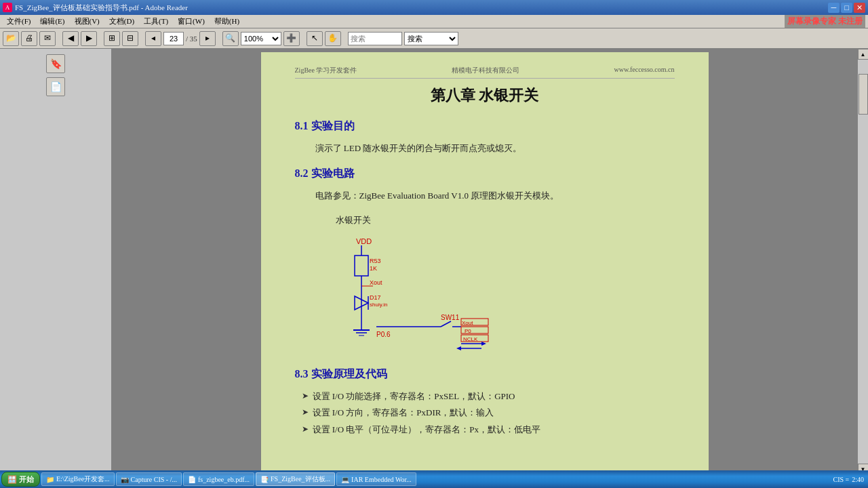 The height and width of the screenshot is (488, 868). What do you see at coordinates (488, 430) in the screenshot?
I see `bullet-item-3: ➤ 设置 I/O 电平（可位寻址），寄存器名：Px，默认：低电平` at bounding box center [488, 430].